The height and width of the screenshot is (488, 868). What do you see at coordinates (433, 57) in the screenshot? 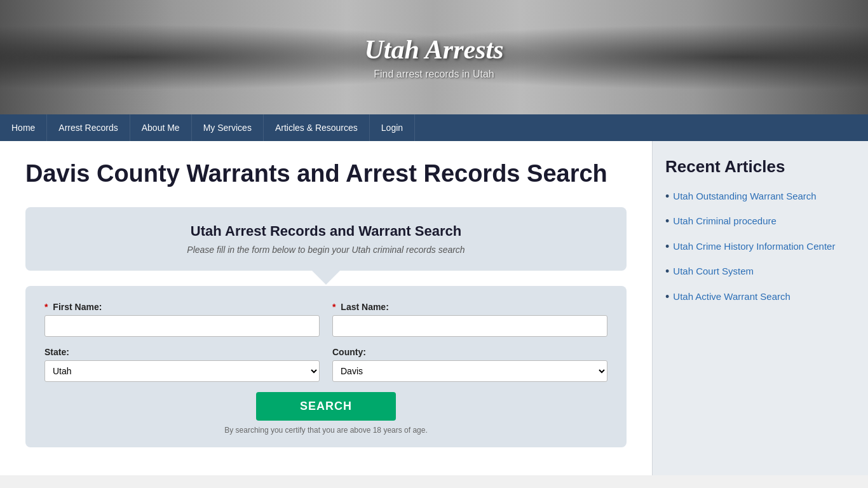
I see `header-content: Utah Arrests Find arrest records in Utah` at bounding box center [433, 57].